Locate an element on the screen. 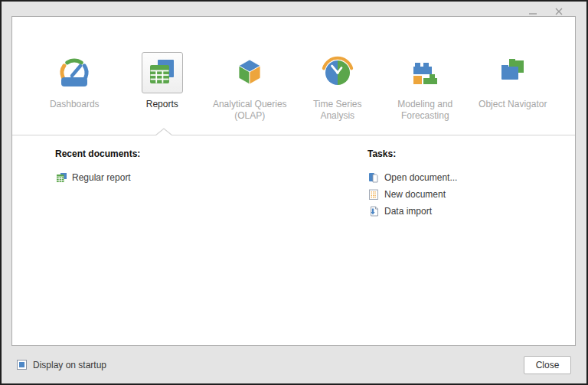 This screenshot has height=385, width=588. tab-label: Analytical Queries (OLAP) is located at coordinates (250, 110).